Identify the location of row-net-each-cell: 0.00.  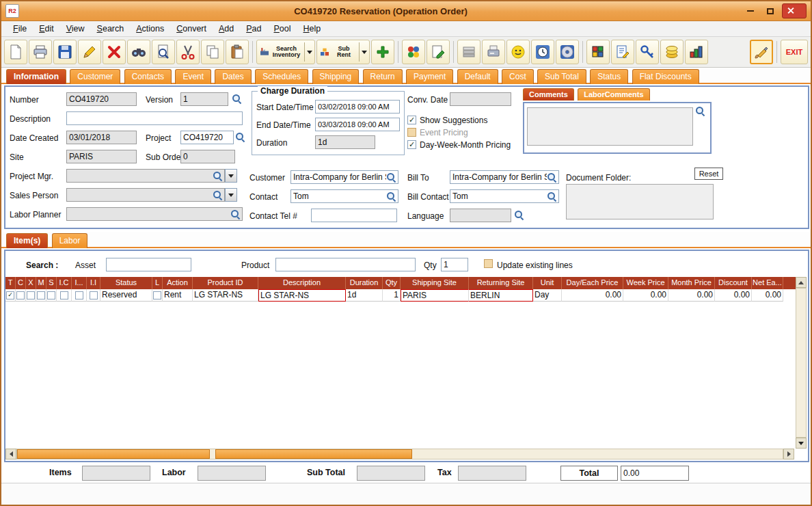
(768, 295).